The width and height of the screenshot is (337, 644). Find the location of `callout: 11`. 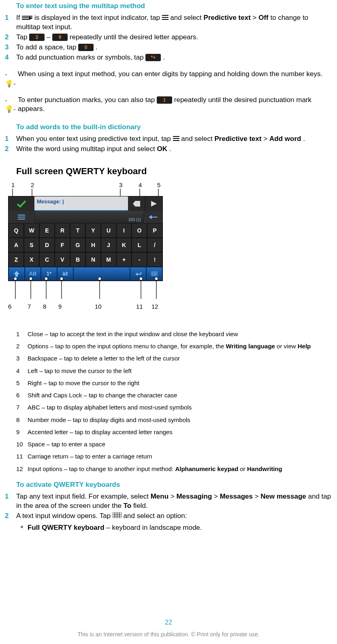

callout: 11 is located at coordinates (139, 306).